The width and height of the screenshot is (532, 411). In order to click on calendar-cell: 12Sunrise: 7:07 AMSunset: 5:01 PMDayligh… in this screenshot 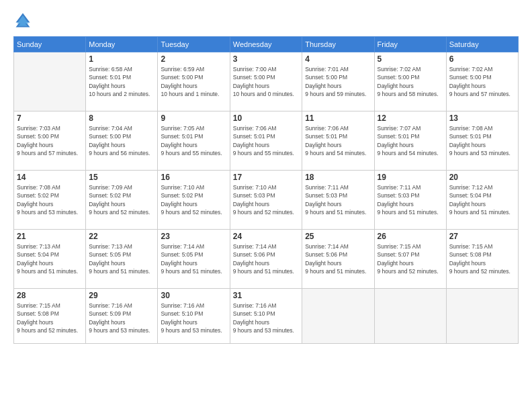, I will do `click(410, 141)`.